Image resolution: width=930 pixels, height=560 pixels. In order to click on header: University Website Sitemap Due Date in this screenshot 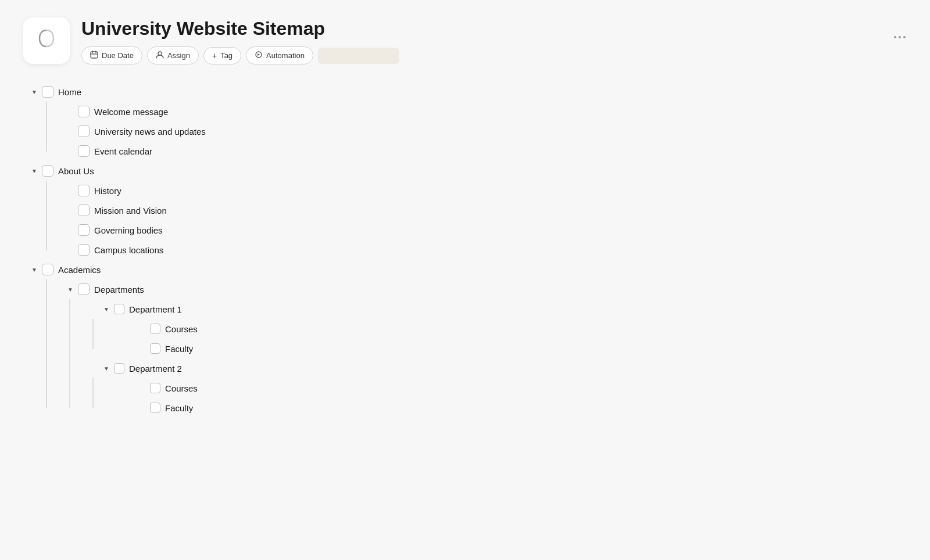, I will do `click(465, 41)`.